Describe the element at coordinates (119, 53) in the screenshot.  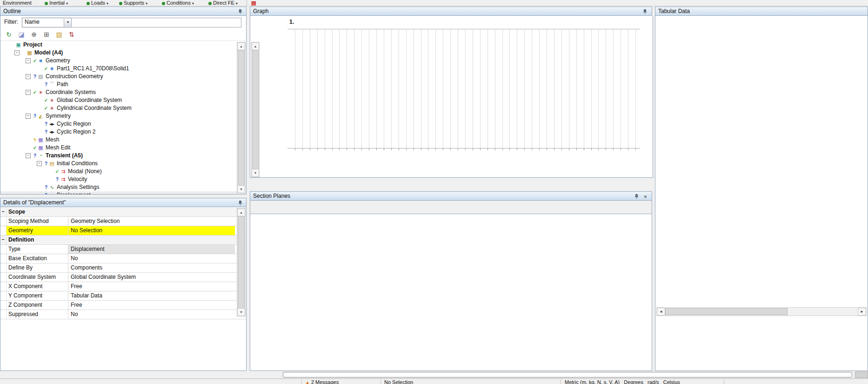
I see `tree-item-model-a4: −▩Model (A4)` at that location.